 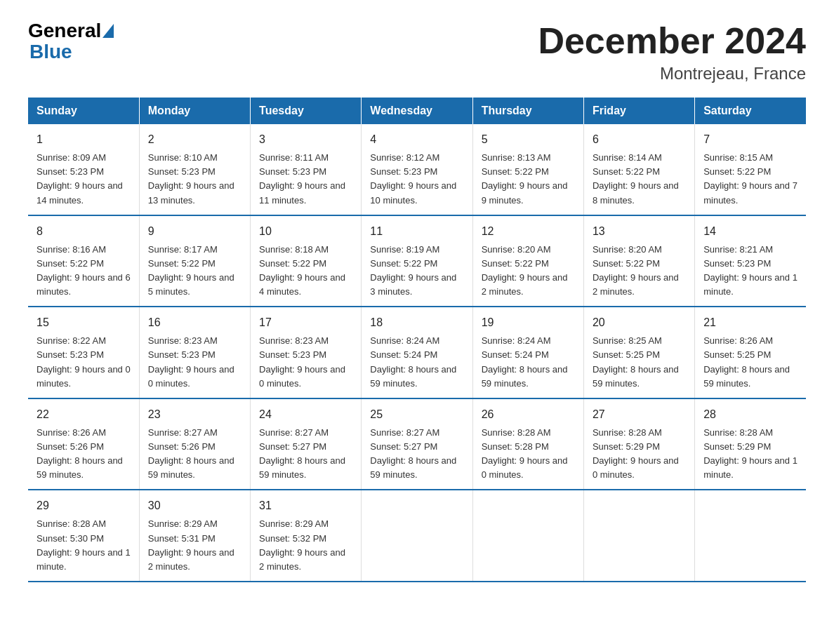 What do you see at coordinates (195, 546) in the screenshot?
I see `day-info: Sunrise: 8:29 AMSunset: 5:31 PMDaylight:…` at bounding box center [195, 546].